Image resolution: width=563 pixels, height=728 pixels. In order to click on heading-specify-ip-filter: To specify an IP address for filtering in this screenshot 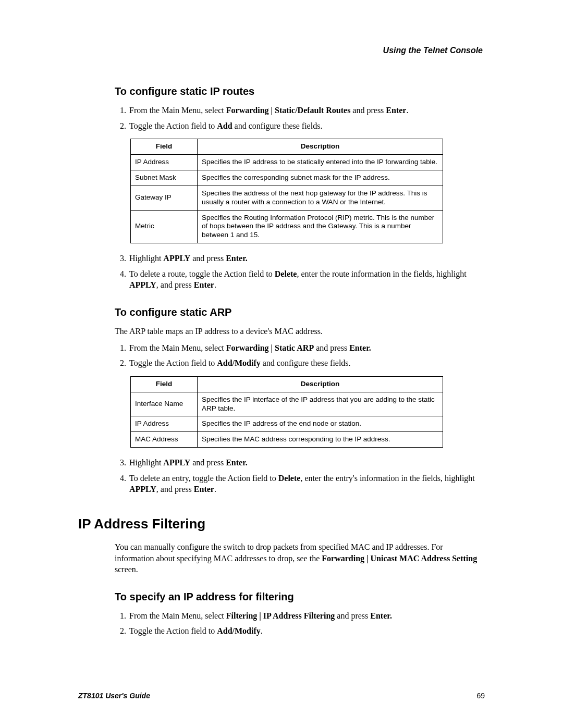, I will do `click(300, 597)`.